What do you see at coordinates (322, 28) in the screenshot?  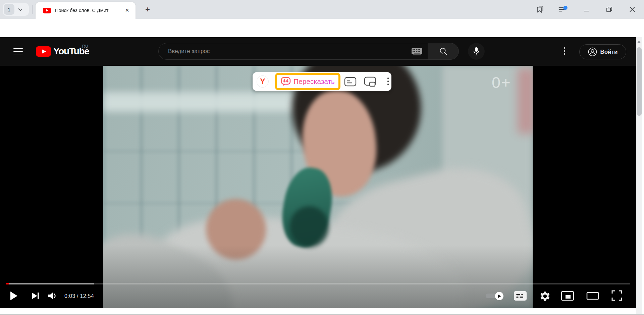 I see `navigation-toolbar: Я www.youtube.com Поиск без слов. С Дмит…` at bounding box center [322, 28].